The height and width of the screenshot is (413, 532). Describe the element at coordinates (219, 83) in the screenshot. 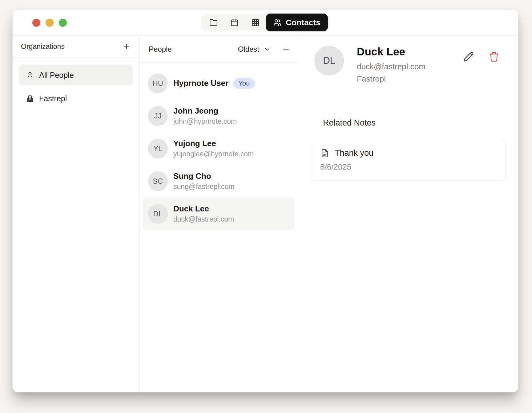

I see `person-row-hyprnote-user: HU Hyprnote User You` at that location.